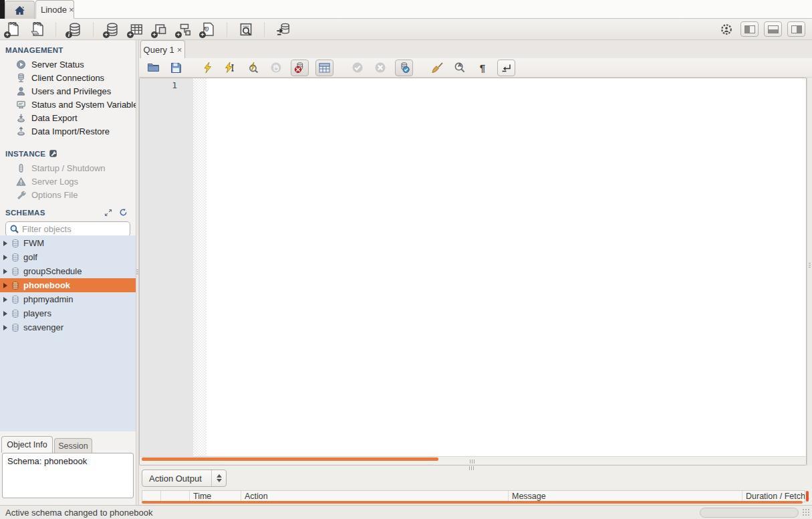 The width and height of the screenshot is (812, 519). What do you see at coordinates (152, 496) in the screenshot?
I see `column-header-icon` at bounding box center [152, 496].